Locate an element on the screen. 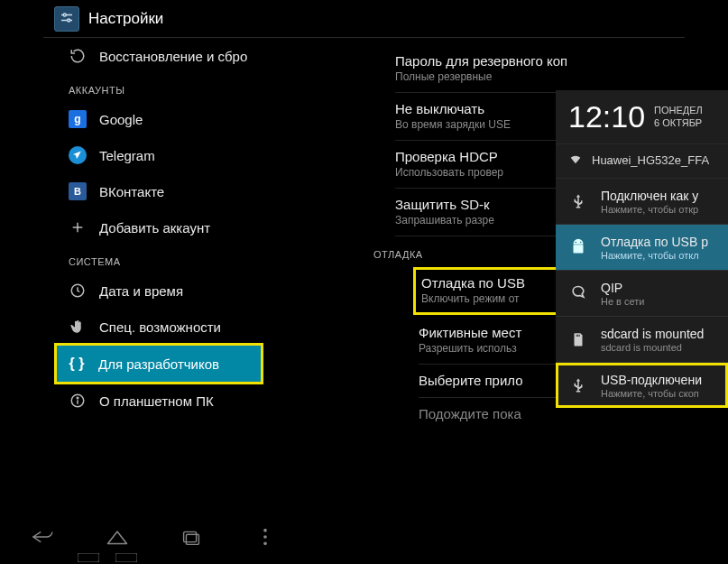 Image resolution: width=728 pixels, height=564 pixels. recent-apps-button is located at coordinates (191, 537).